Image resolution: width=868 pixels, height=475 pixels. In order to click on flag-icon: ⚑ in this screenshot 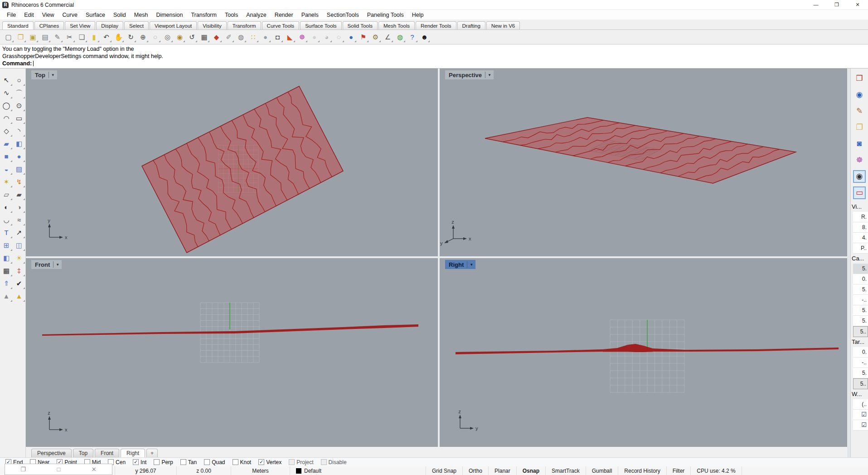, I will do `click(364, 37)`.